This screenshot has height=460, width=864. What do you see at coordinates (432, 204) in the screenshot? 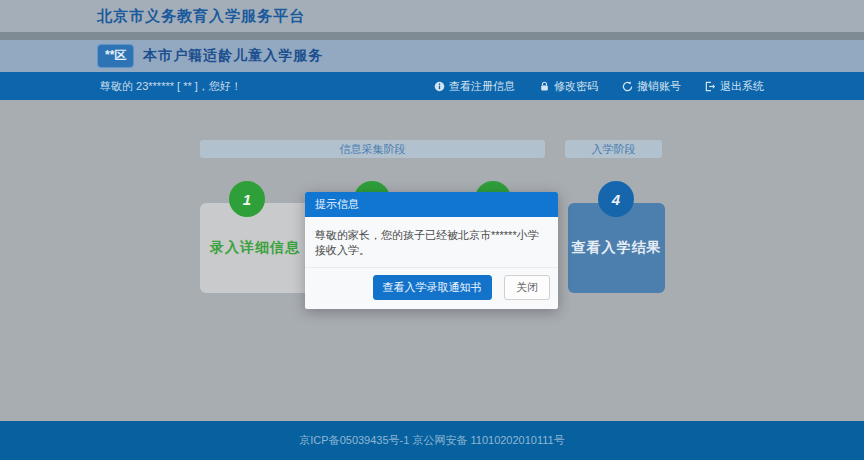
I see `modal-title: 提示信息` at bounding box center [432, 204].